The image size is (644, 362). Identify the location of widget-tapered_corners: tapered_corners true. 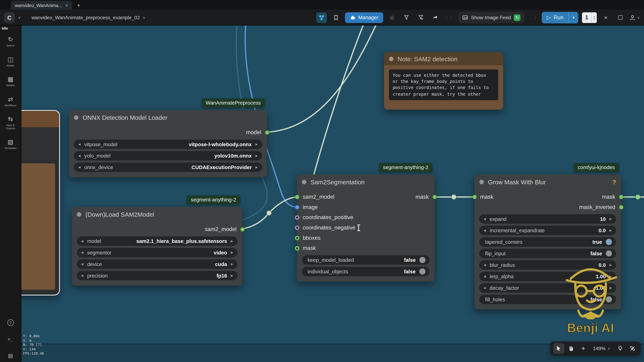
(548, 242).